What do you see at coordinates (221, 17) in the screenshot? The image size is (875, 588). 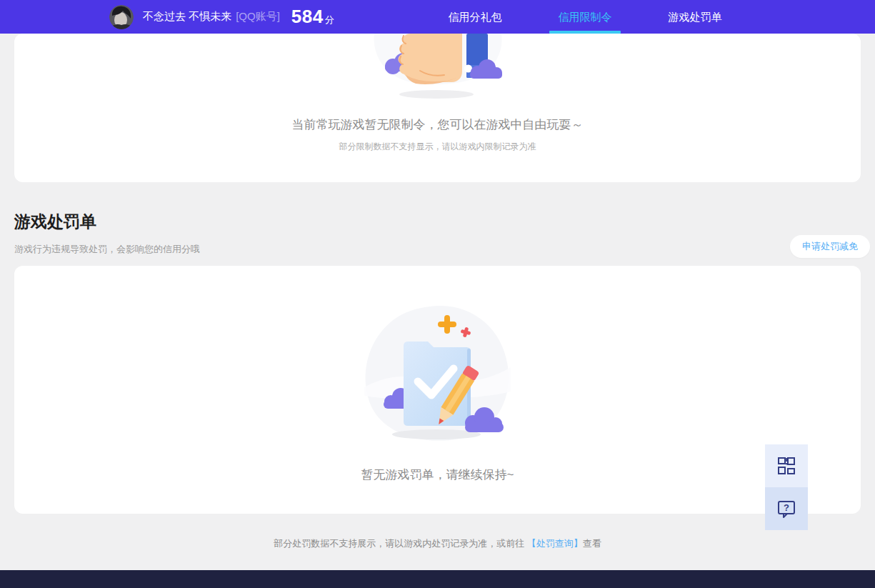 I see `user-info: 不念过去 不惧未来 [QQ账号] 584 分` at bounding box center [221, 17].